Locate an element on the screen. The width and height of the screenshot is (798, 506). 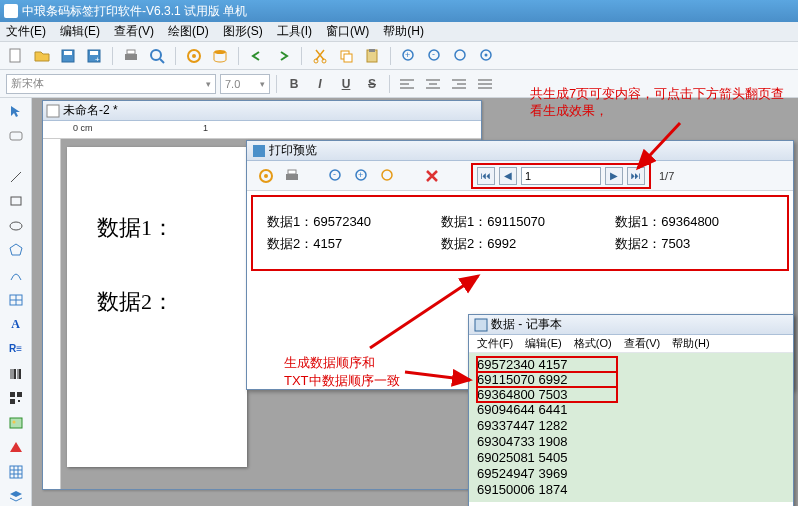
menu-file: 文件(E) is located at coordinates (26, 32).